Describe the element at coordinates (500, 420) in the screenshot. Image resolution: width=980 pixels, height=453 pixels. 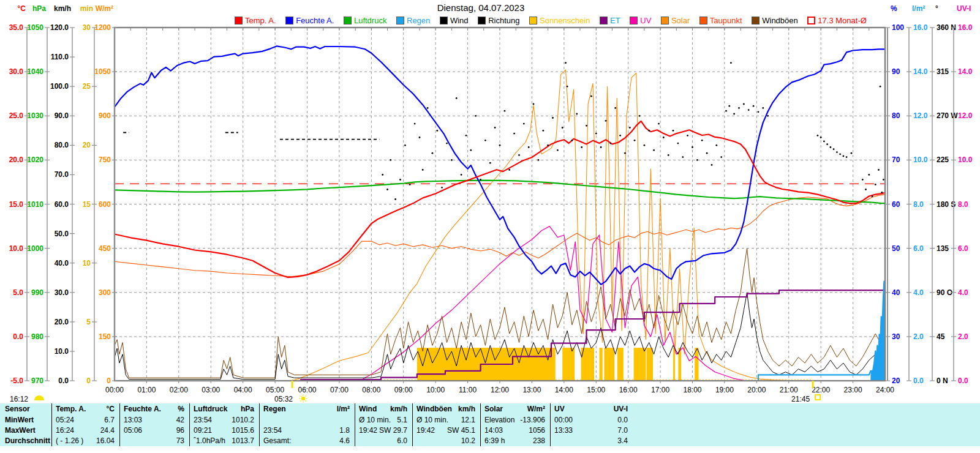
I see `cell-left: Elevation` at that location.